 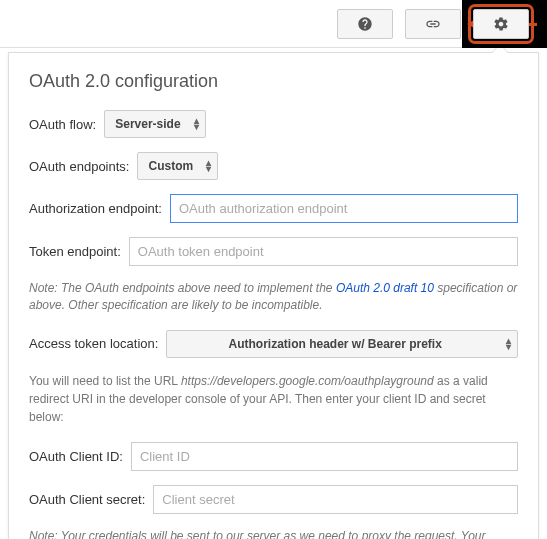 What do you see at coordinates (433, 24) in the screenshot?
I see `link-icon` at bounding box center [433, 24].